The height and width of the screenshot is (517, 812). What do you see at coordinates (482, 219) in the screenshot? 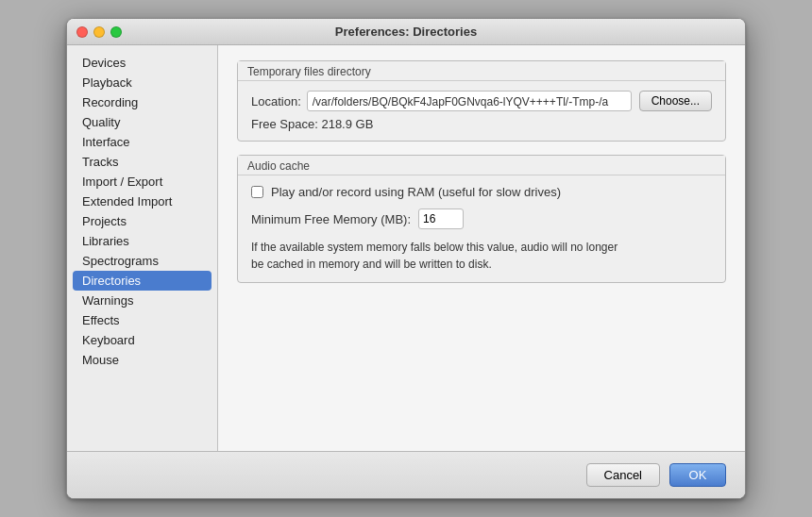
I see `audiocache-section: Audio cache Play and/or record using RAM…` at bounding box center [482, 219].